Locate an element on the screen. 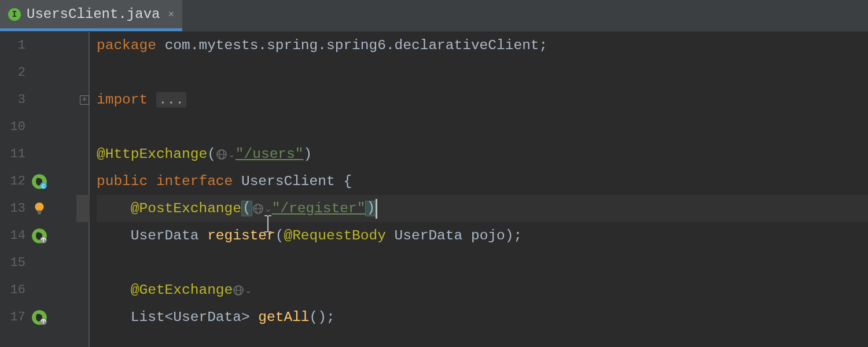 The width and height of the screenshot is (868, 347). close-icon: × is located at coordinates (171, 14).